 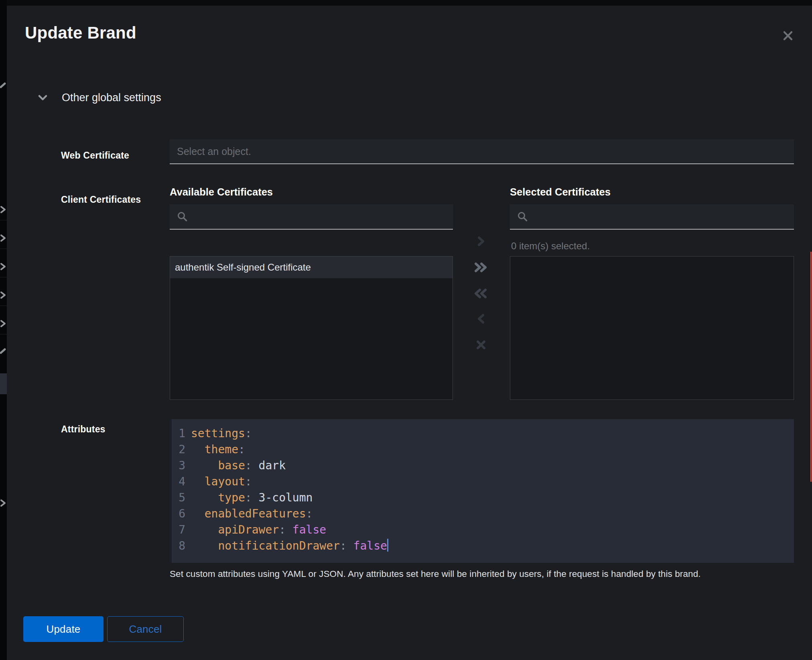 I want to click on chevron-down-icon, so click(x=39, y=98).